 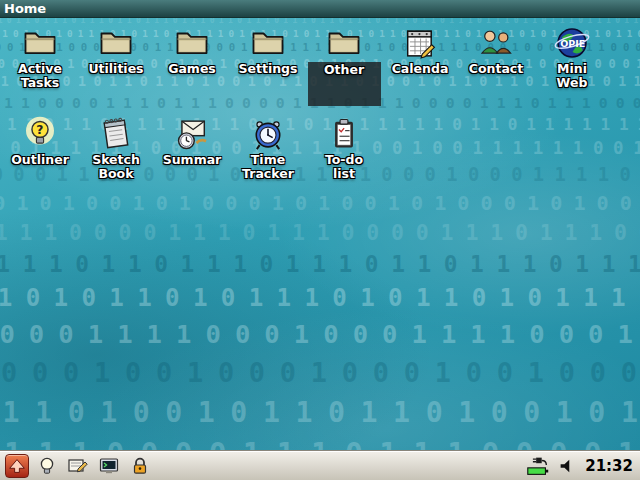 What do you see at coordinates (268, 148) in the screenshot?
I see `desktop-icon-time-tracker: Time Tracker` at bounding box center [268, 148].